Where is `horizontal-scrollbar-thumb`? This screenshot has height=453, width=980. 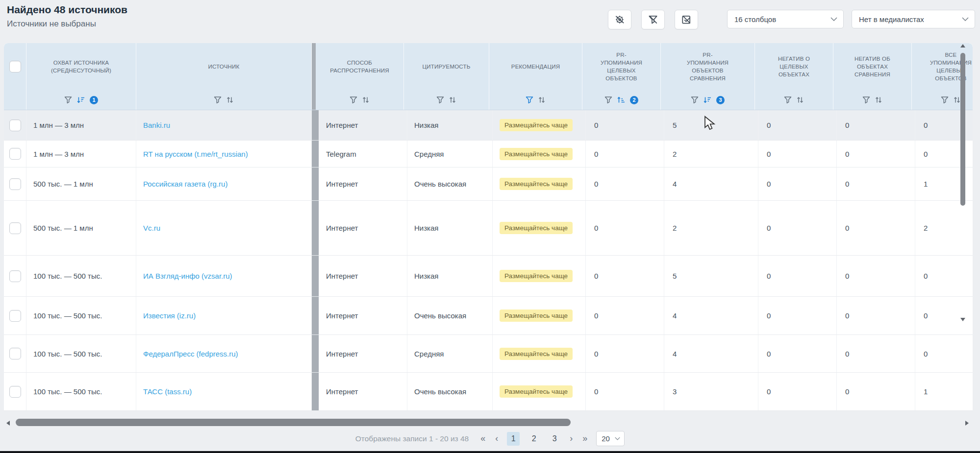
horizontal-scrollbar-thumb is located at coordinates (293, 422).